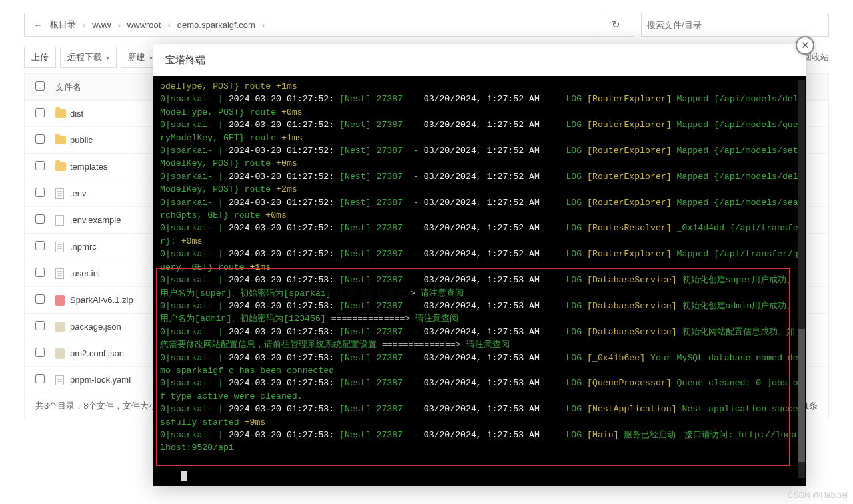 The image size is (853, 504). Describe the element at coordinates (96, 406) in the screenshot. I see `footer-summary: 共3个目录，8个文件，文件大小` at that location.